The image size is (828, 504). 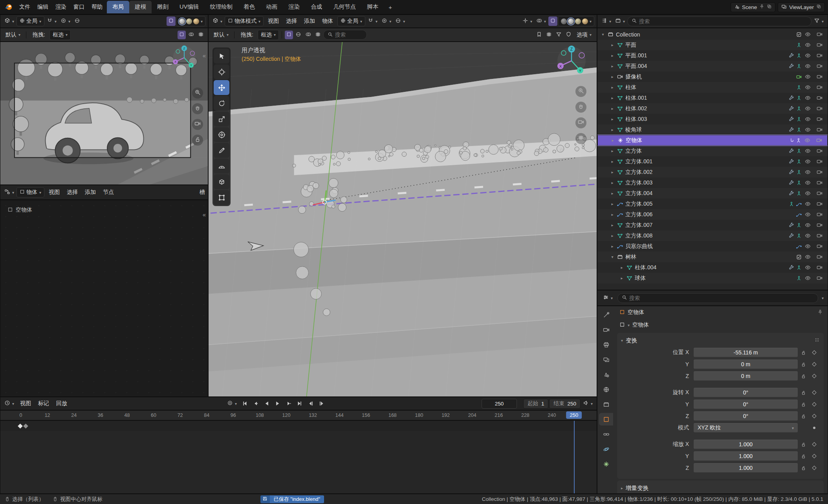 What do you see at coordinates (232, 404) in the screenshot?
I see `auto-keying-toggle: ▾` at bounding box center [232, 404].